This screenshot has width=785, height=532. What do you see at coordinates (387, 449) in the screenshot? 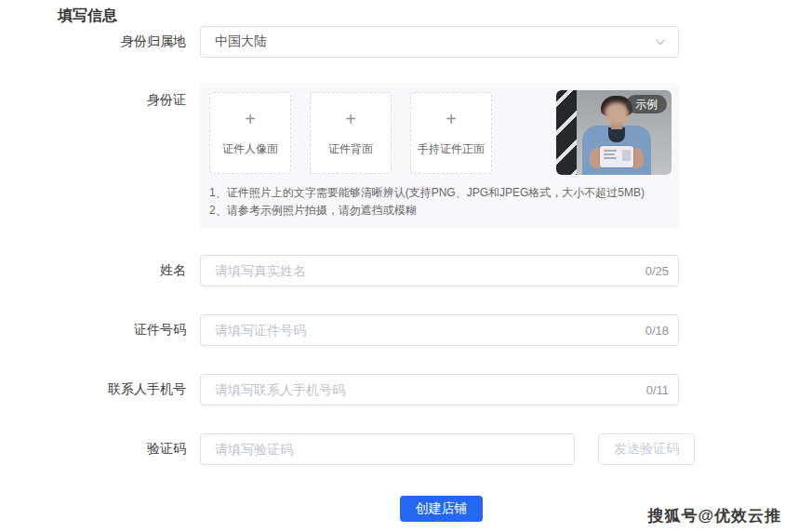
I see `captcha-input` at bounding box center [387, 449].